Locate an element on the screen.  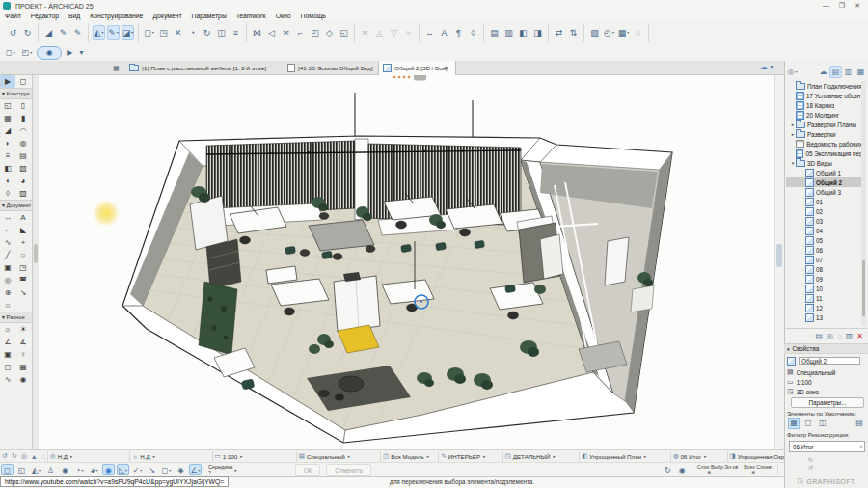
pin-tool: ♀ is located at coordinates (23, 355).